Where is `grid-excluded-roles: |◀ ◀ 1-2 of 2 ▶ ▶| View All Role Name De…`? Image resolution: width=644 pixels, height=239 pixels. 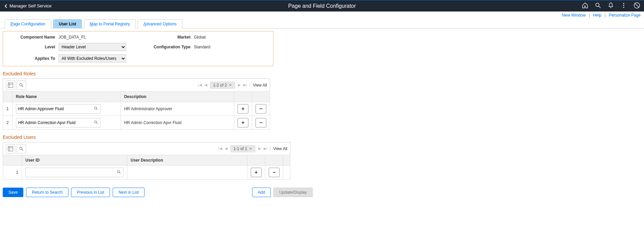
grid-excluded-roles: |◀ ◀ 1-2 of 2 ▶ ▶| View All Role Name De… is located at coordinates (136, 104).